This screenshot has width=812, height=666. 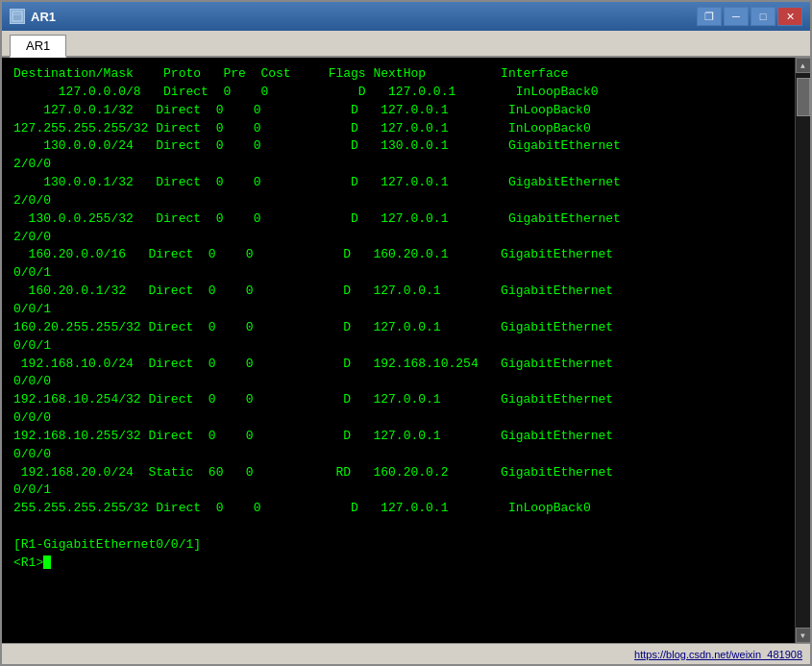 I want to click on status-url: https://blog.csdn.net/weixin_481908, so click(x=719, y=654).